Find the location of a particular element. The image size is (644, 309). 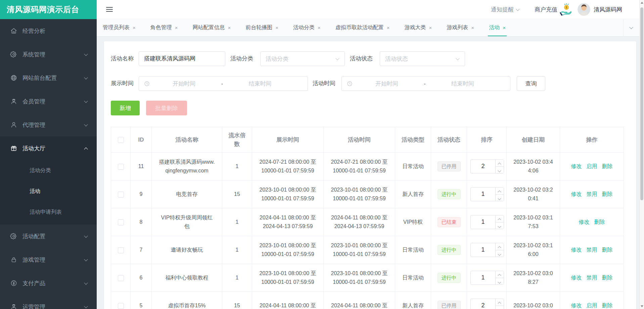

batch-delete-button: 批量删除 is located at coordinates (167, 108).